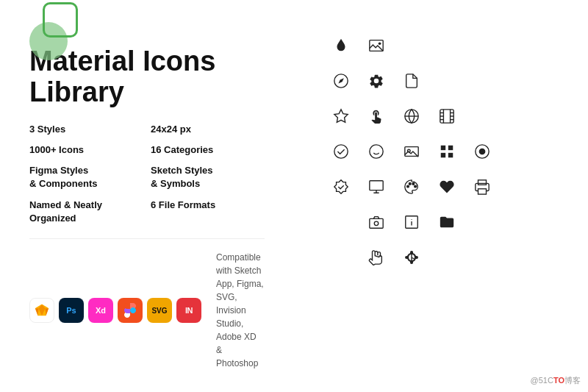  What do you see at coordinates (42, 310) in the screenshot?
I see `sketch-icon` at bounding box center [42, 310].